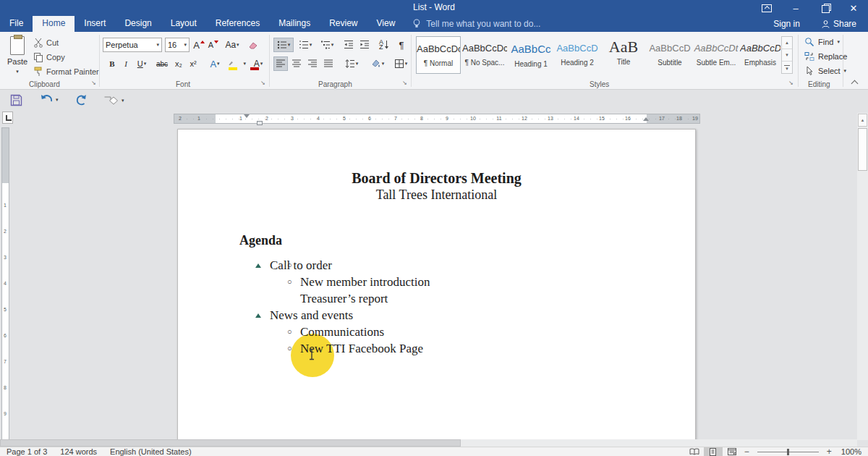 Image resolution: width=868 pixels, height=456 pixels. Describe the element at coordinates (788, 452) in the screenshot. I see `zoom-slider` at that location.